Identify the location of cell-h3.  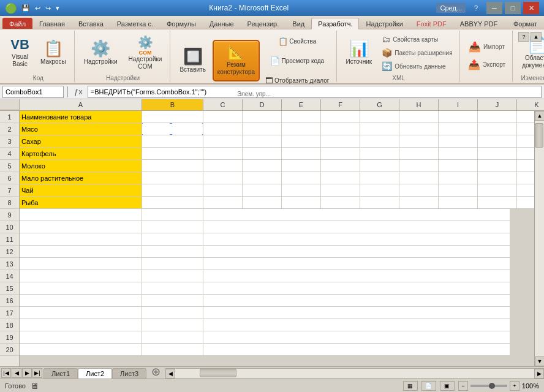
(419, 141).